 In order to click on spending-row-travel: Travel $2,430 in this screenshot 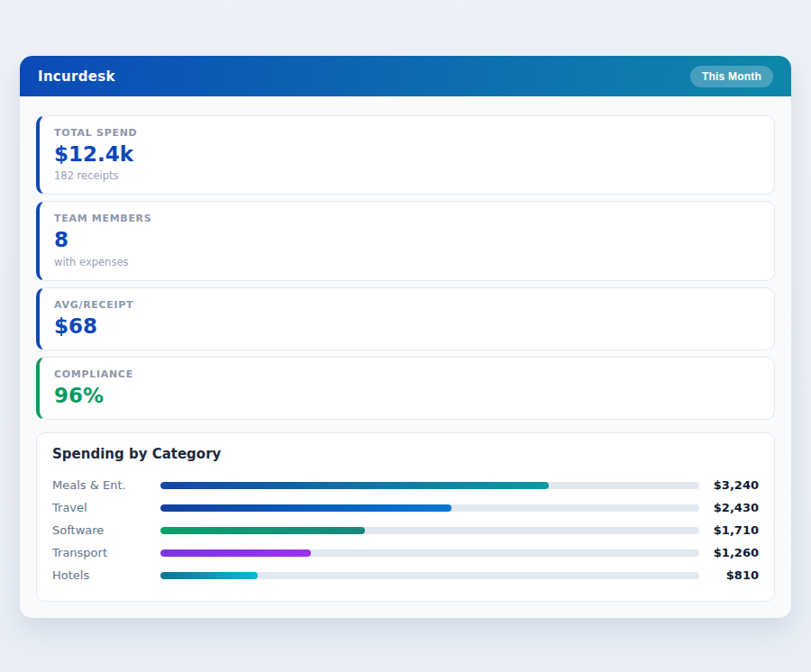, I will do `click(406, 508)`.